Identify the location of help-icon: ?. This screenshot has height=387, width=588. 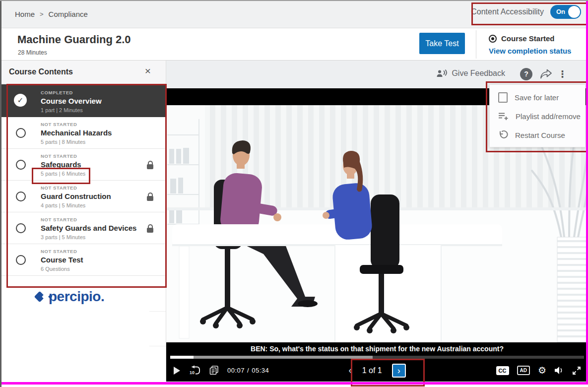
(526, 74).